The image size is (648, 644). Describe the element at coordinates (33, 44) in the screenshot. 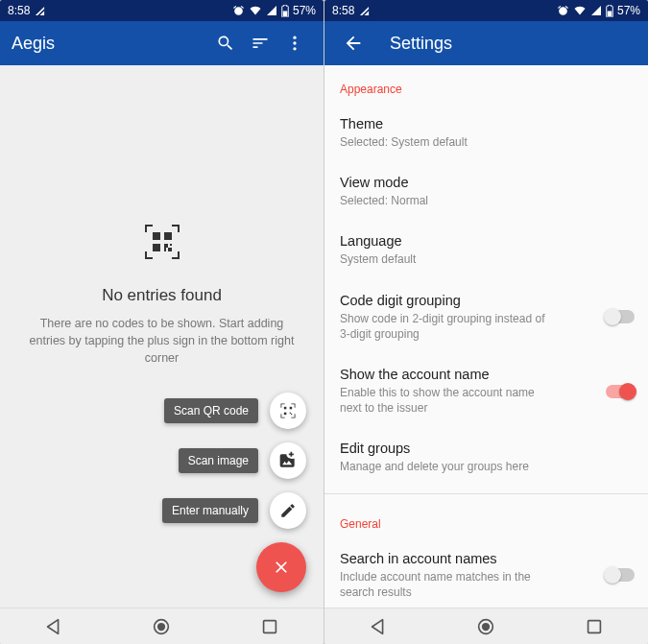

I see `app-title: Aegis` at that location.